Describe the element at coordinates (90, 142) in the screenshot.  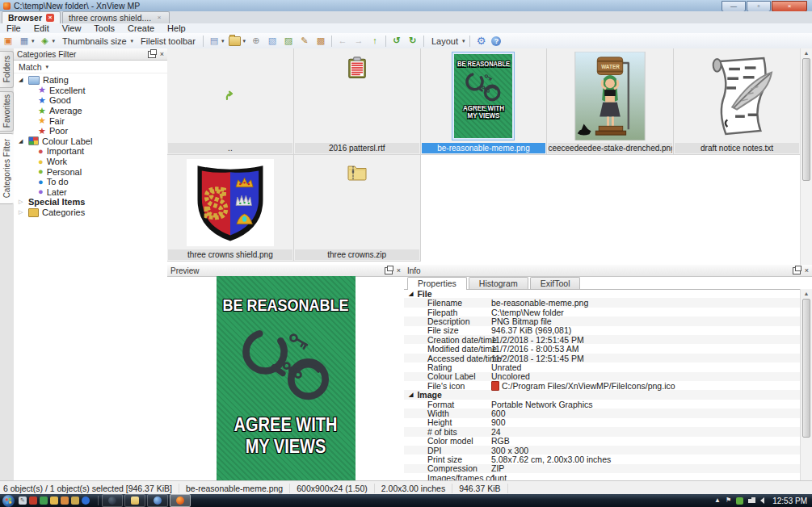
I see `tree-item-colour-label: ◢ Colour Label` at that location.